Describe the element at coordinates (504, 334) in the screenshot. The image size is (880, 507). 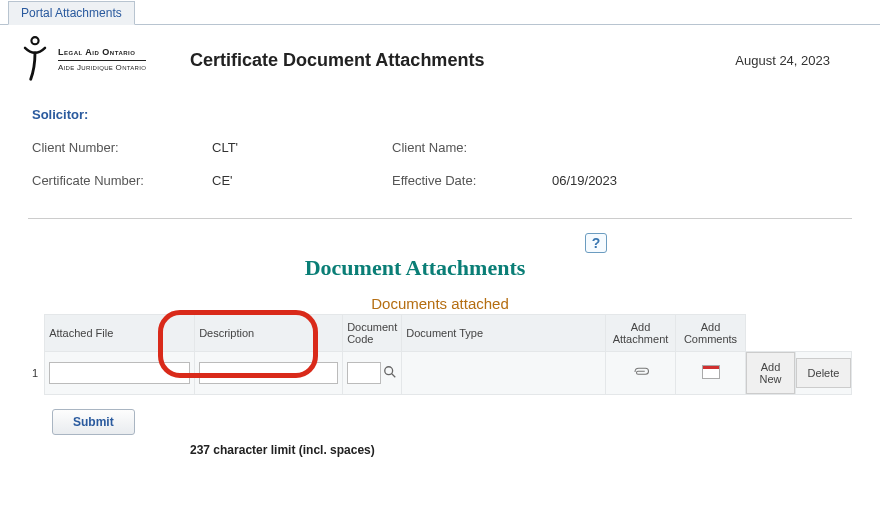
I see `th-document-type: Document Type` at that location.